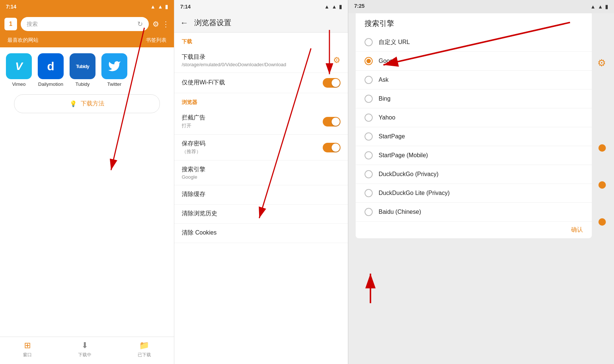  I want to click on bottom-nav-downloaded: 📁 已下载, so click(144, 349).